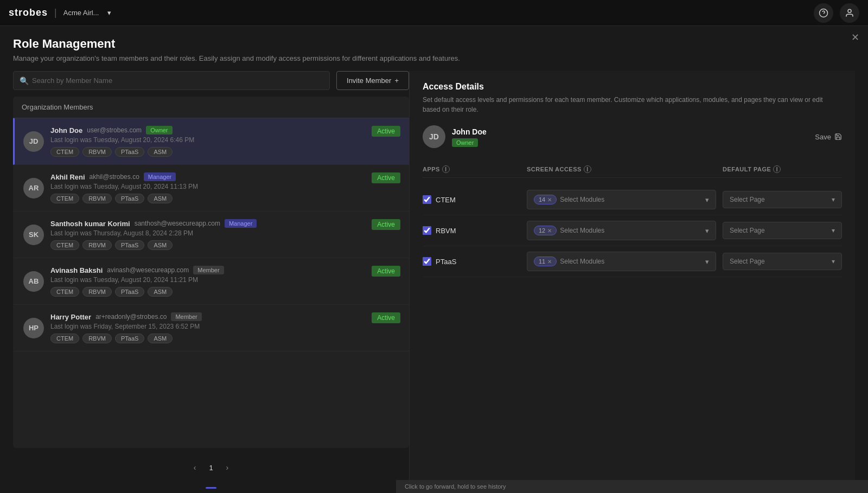 Image resolution: width=868 pixels, height=493 pixels. I want to click on member-name-row: Akhil Reni akhil@strobes.co Manager, so click(208, 177).